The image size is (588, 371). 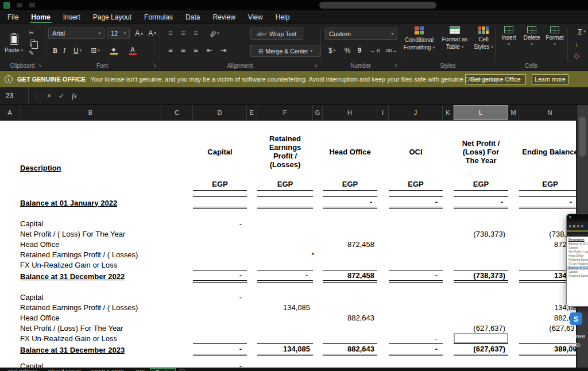 I want to click on ribbon-tab-home: Home, so click(x=40, y=17).